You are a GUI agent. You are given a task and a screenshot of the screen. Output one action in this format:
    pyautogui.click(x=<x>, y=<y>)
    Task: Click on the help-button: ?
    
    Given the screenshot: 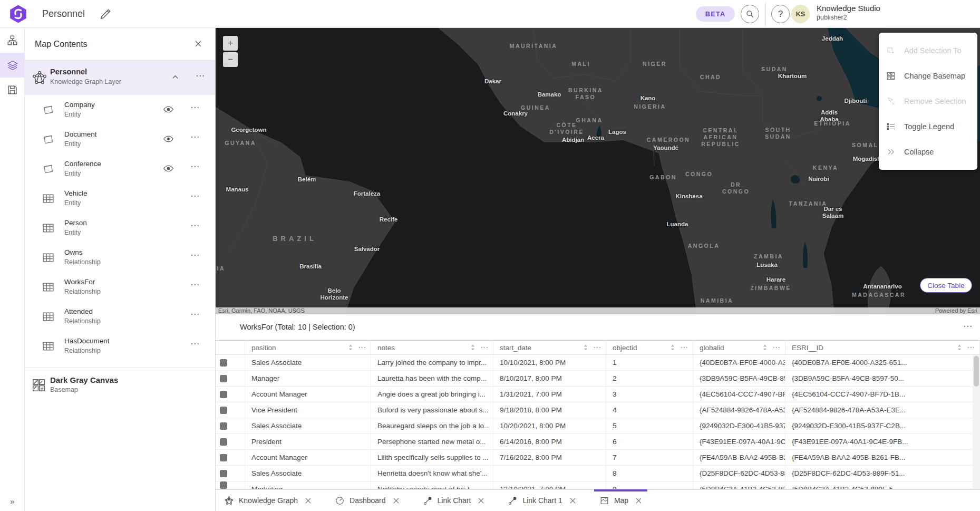 What is the action you would take?
    pyautogui.click(x=780, y=14)
    